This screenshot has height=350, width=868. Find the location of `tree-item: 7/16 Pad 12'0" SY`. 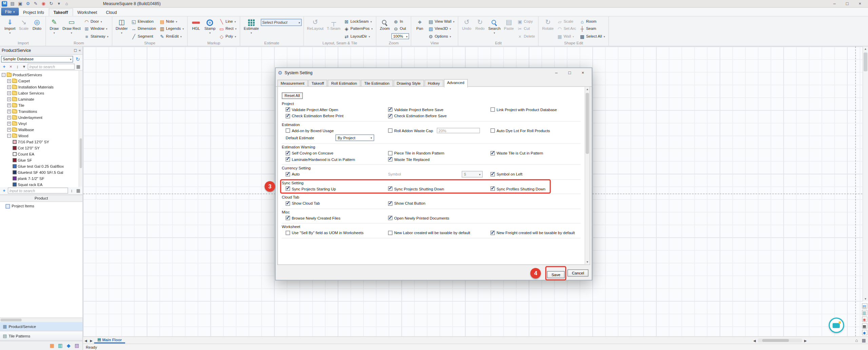

tree-item: 7/16 Pad 12'0" SY is located at coordinates (41, 142).